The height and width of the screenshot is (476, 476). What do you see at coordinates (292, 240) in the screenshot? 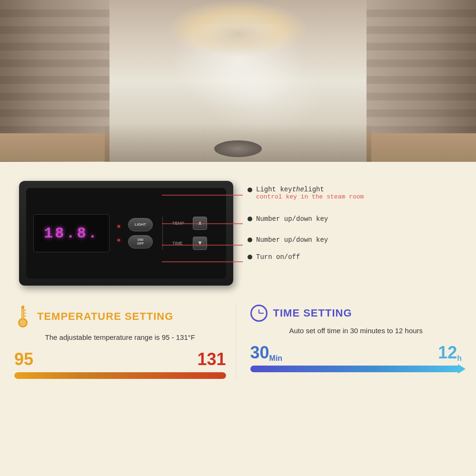
I see `ann-text-3: Number up/down key` at bounding box center [292, 240].